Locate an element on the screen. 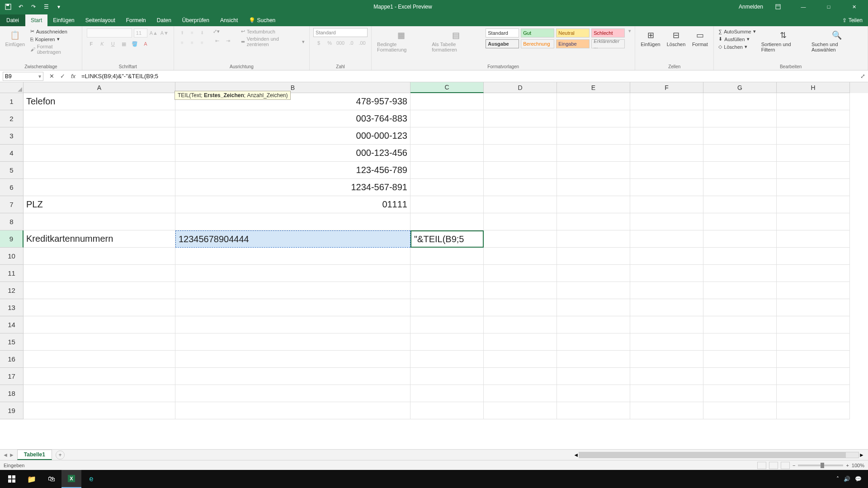  style-gut: Gut is located at coordinates (538, 33).